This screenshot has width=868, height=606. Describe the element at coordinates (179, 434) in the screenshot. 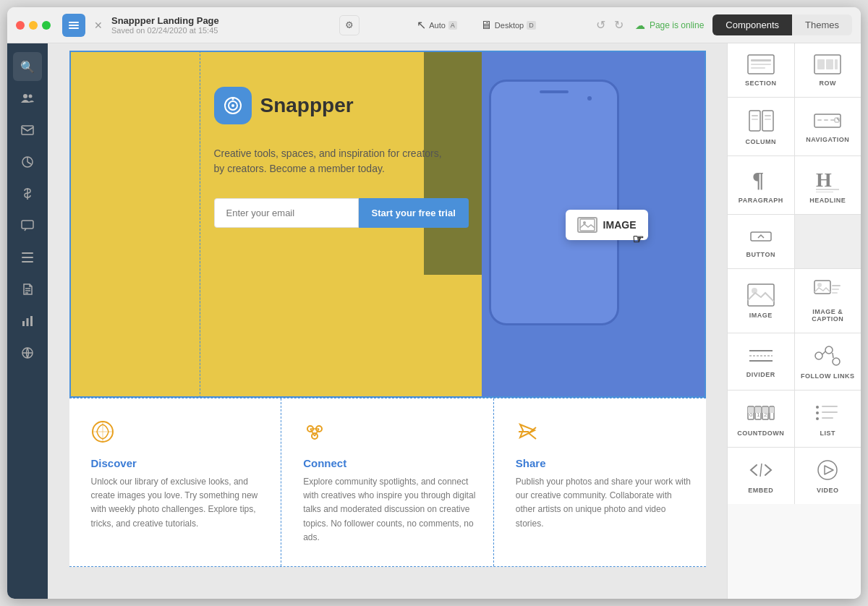

I see `discover-icon` at that location.